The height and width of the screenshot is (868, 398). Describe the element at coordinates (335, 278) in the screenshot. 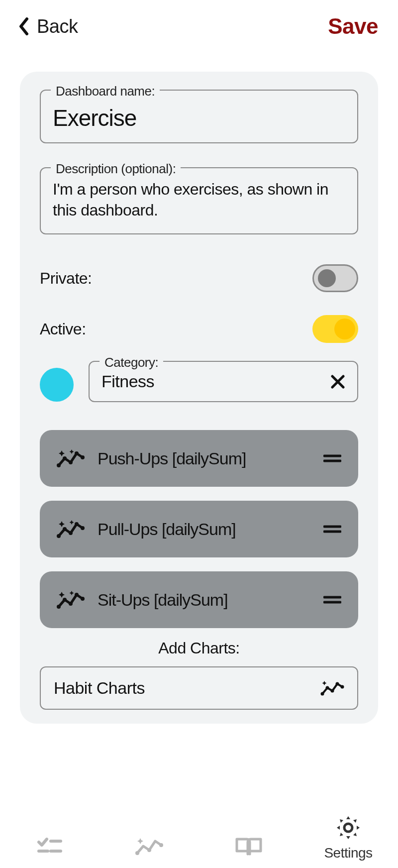

I see `private-toggle` at that location.